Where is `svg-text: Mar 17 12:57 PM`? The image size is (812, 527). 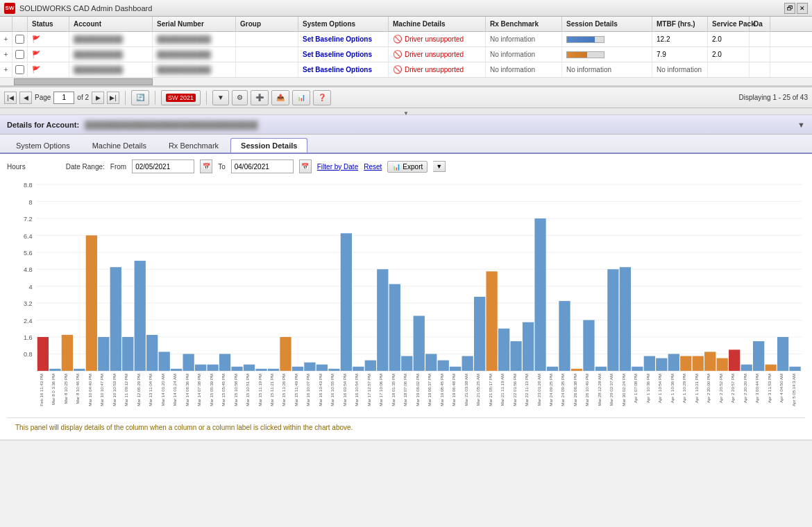 svg-text: Mar 17 12:57 PM is located at coordinates (369, 390).